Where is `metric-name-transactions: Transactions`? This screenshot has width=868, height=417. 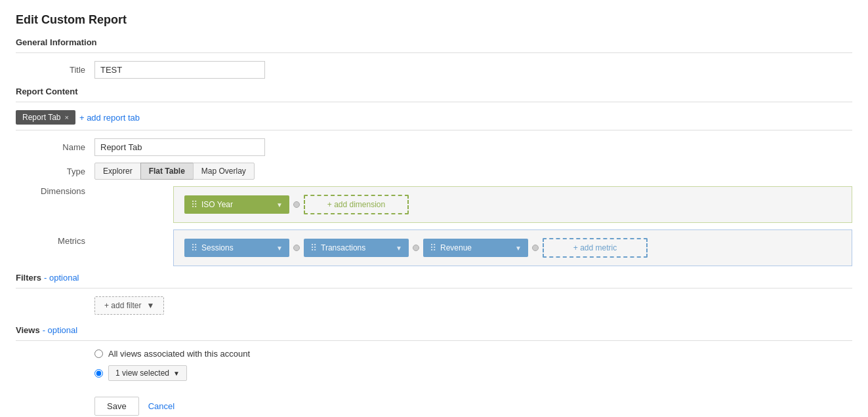
metric-name-transactions: Transactions is located at coordinates (356, 248).